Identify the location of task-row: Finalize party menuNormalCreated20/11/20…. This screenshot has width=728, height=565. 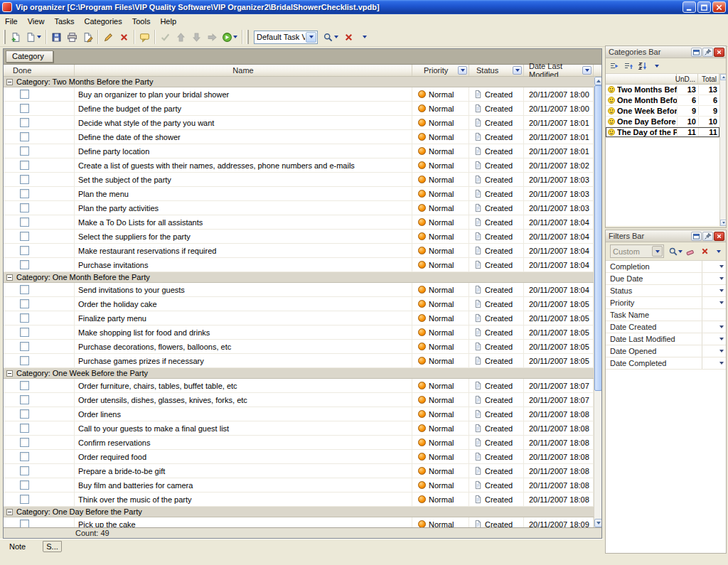
(299, 318).